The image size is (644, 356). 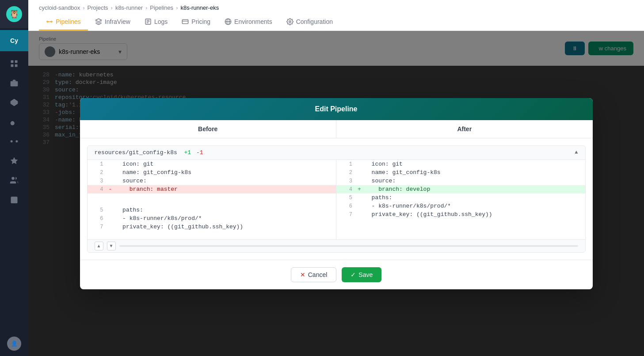 I want to click on people-icon, so click(x=14, y=180).